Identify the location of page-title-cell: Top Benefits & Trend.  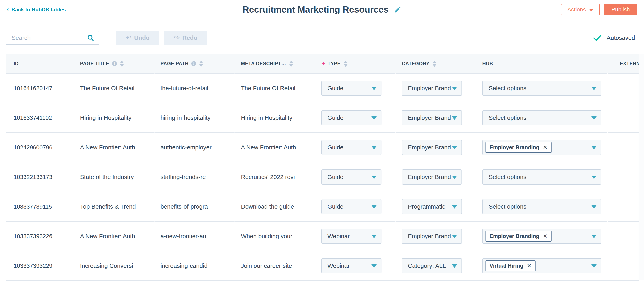
(108, 207).